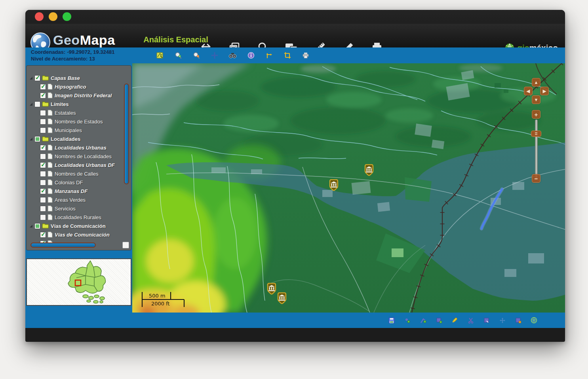  Describe the element at coordinates (196, 55) in the screenshot. I see `zoom-out-icon` at that location.